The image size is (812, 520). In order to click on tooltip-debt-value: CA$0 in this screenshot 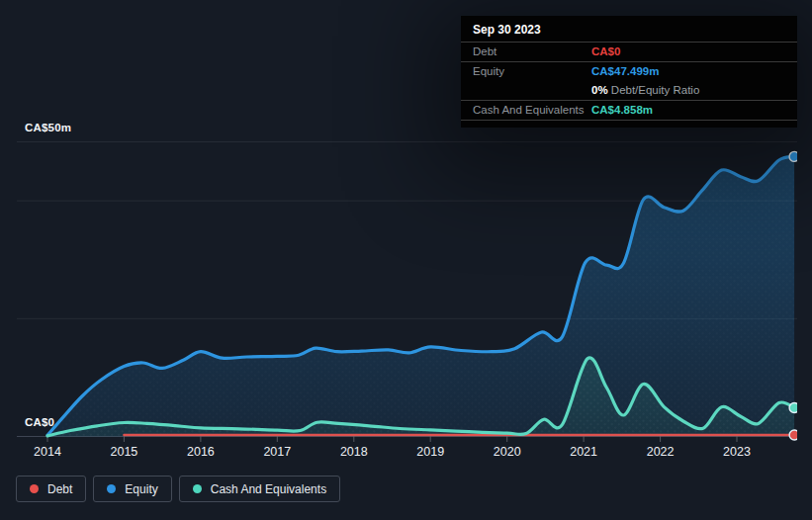, I will do `click(605, 51)`.